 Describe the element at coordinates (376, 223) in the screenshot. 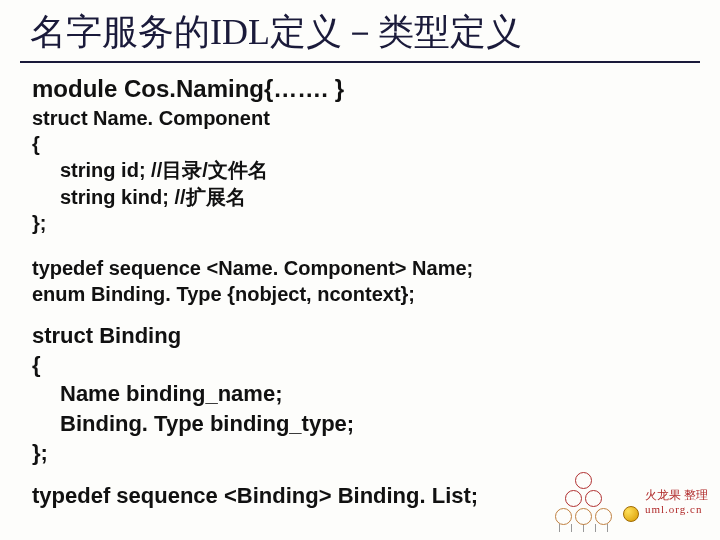

I see `code-line-close1: };` at that location.